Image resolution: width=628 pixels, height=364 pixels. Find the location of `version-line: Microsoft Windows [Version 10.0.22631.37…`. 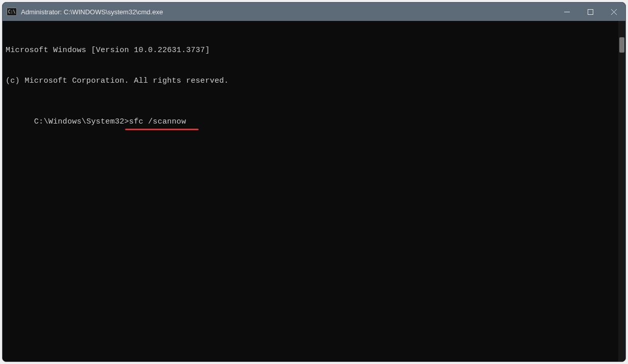

version-line: Microsoft Windows [Version 10.0.22631.37… is located at coordinates (310, 51).